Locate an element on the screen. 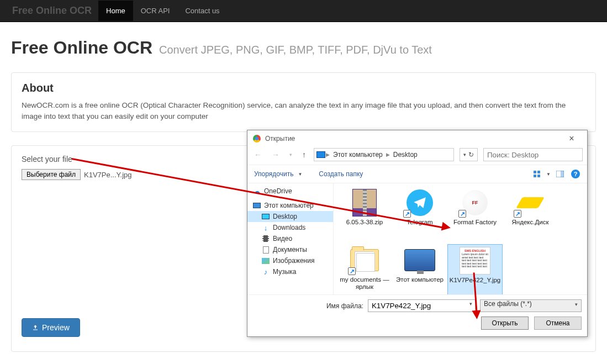 This screenshot has height=364, width=607. brand: Free Online OCR is located at coordinates (52, 11).